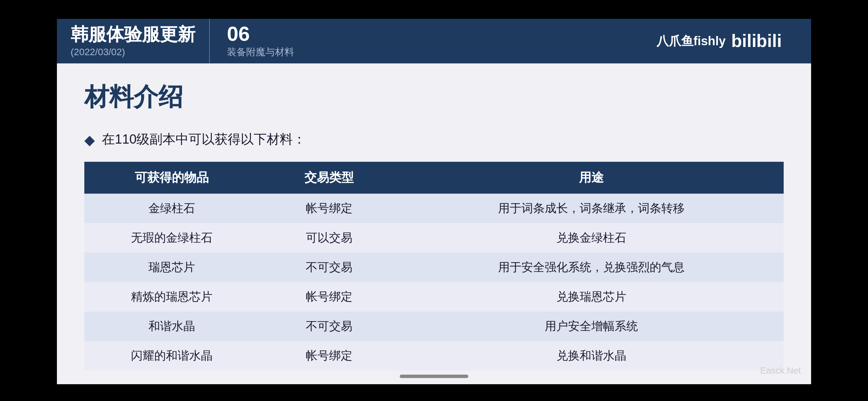 Image resolution: width=868 pixels, height=401 pixels. Describe the element at coordinates (591, 238) in the screenshot. I see `cell-use: 兑换金绿柱石` at that location.